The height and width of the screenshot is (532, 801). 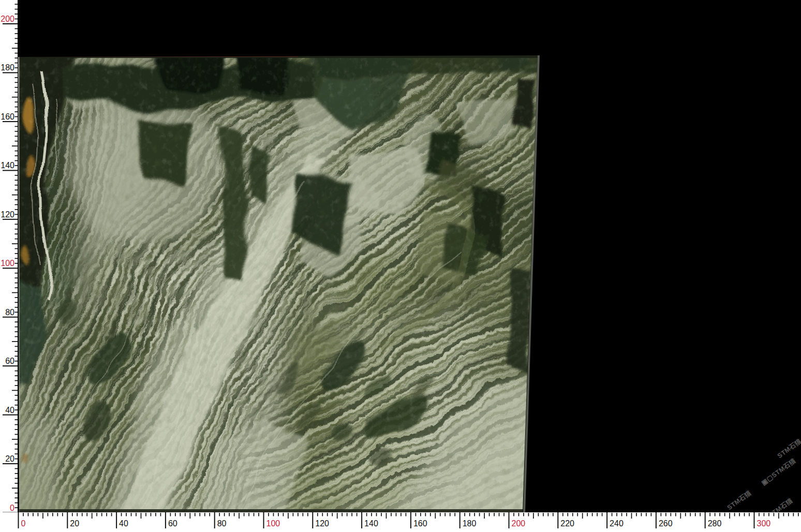 I want to click on svg-text: 220, so click(x=567, y=524).